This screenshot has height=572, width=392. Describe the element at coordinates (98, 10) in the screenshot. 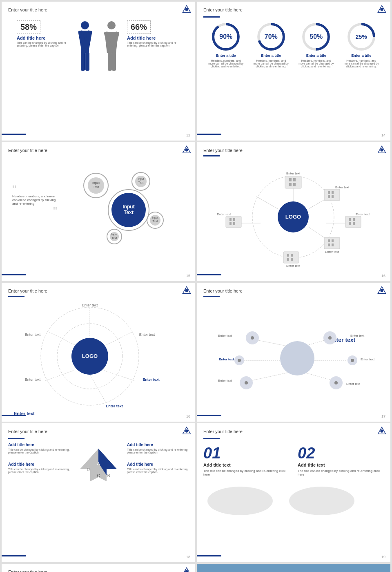

I see `slide-1-title: Enter your title here` at that location.